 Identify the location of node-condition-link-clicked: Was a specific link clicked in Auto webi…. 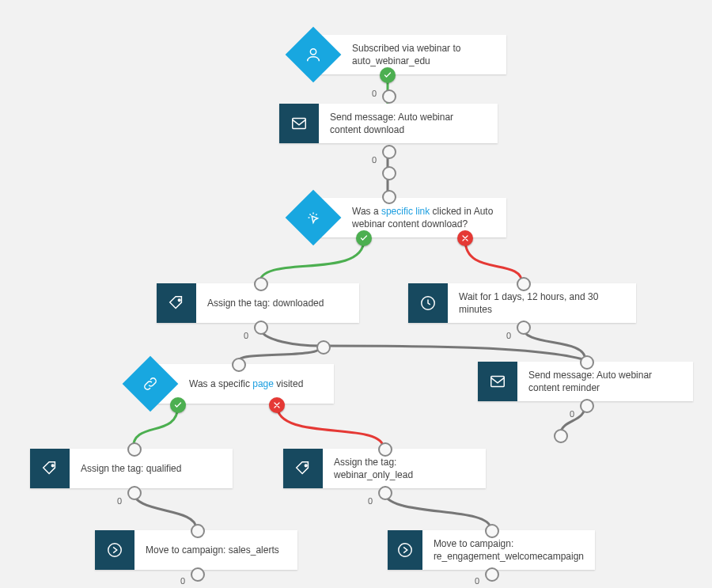
(410, 218).